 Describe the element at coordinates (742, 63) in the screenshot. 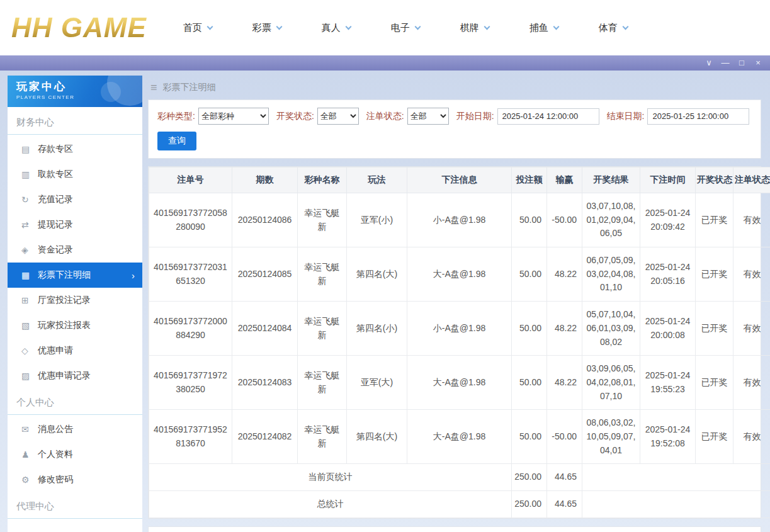

I see `maximize-icon: □` at that location.